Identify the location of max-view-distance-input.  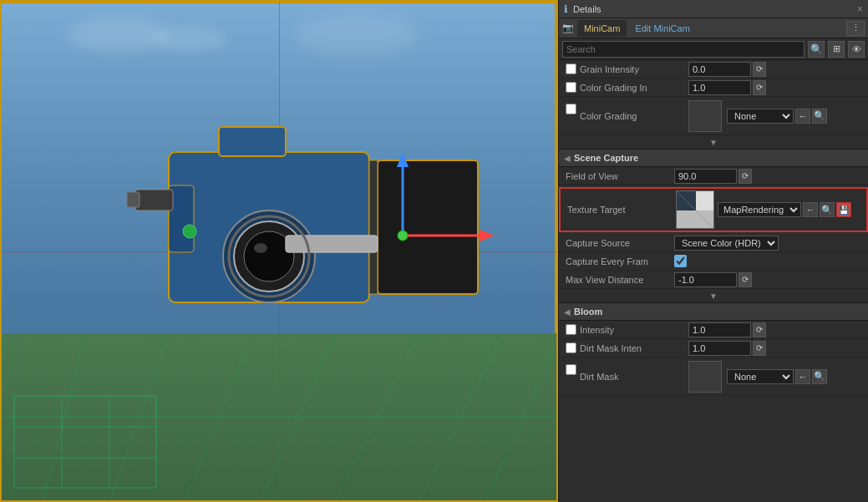
(705, 280).